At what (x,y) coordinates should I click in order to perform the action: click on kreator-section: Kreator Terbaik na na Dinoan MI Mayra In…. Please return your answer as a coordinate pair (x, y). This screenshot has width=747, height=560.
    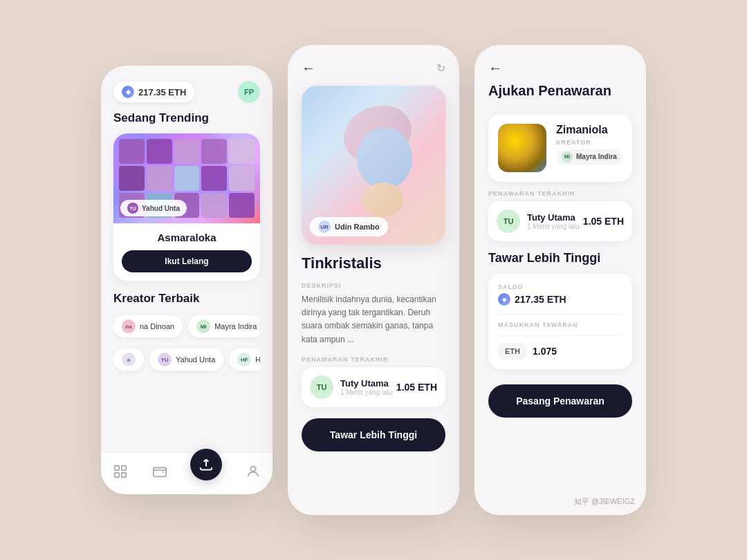
    Looking at the image, I should click on (187, 328).